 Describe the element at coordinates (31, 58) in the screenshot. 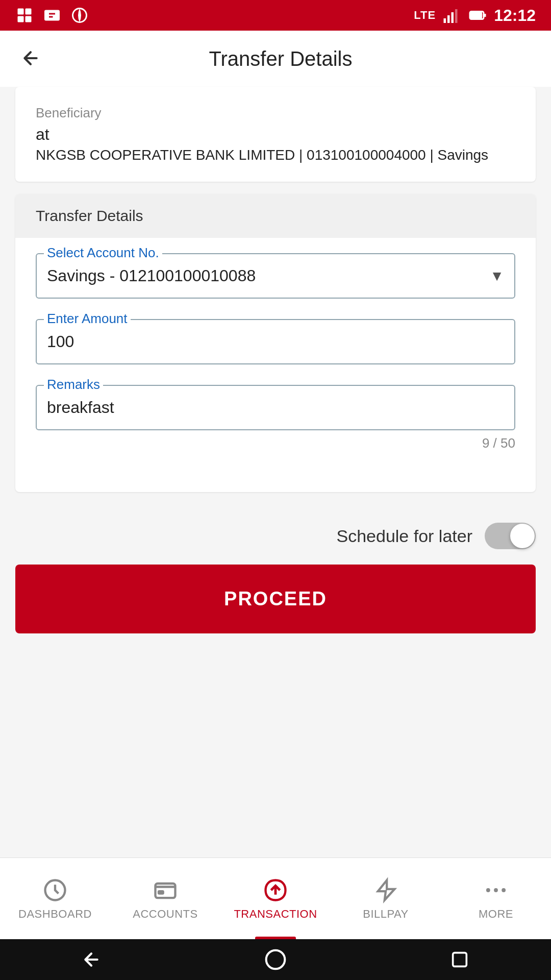

I see `back-icon` at that location.